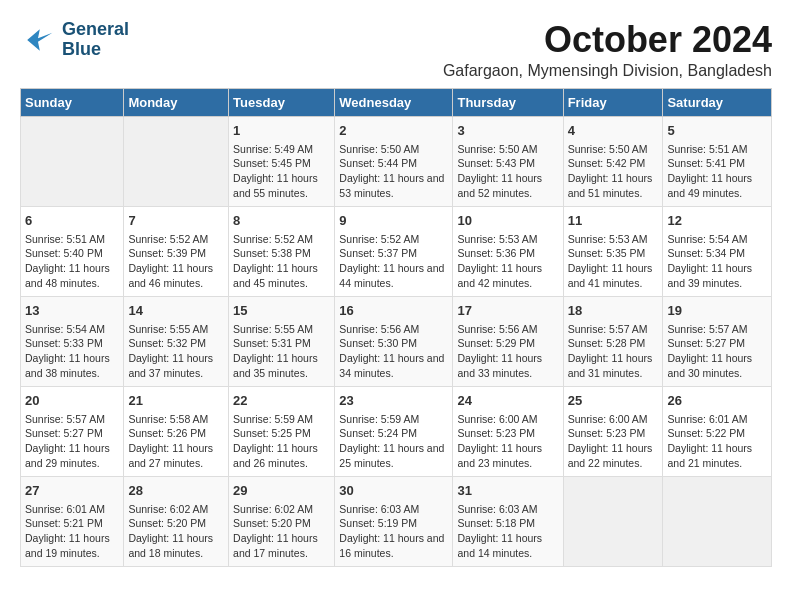 The height and width of the screenshot is (612, 792). What do you see at coordinates (718, 161) in the screenshot?
I see `calendar-cell: 5Sunrise: 5:51 AMSunset: 5:41 PMDaylight…` at bounding box center [718, 161].